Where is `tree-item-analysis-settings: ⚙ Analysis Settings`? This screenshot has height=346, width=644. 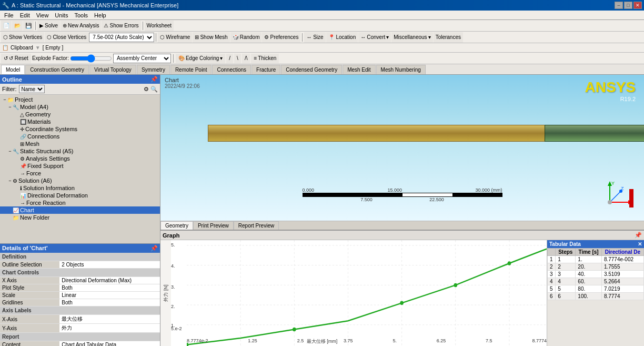
tree-item-analysis-settings: ⚙ Analysis Settings is located at coordinates (80, 159).